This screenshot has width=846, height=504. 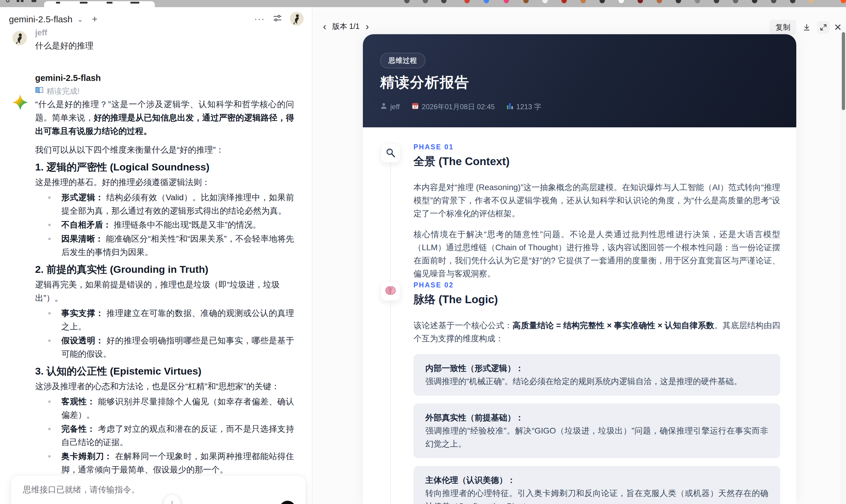 What do you see at coordinates (95, 19) in the screenshot?
I see `new-chat-button: +` at bounding box center [95, 19].